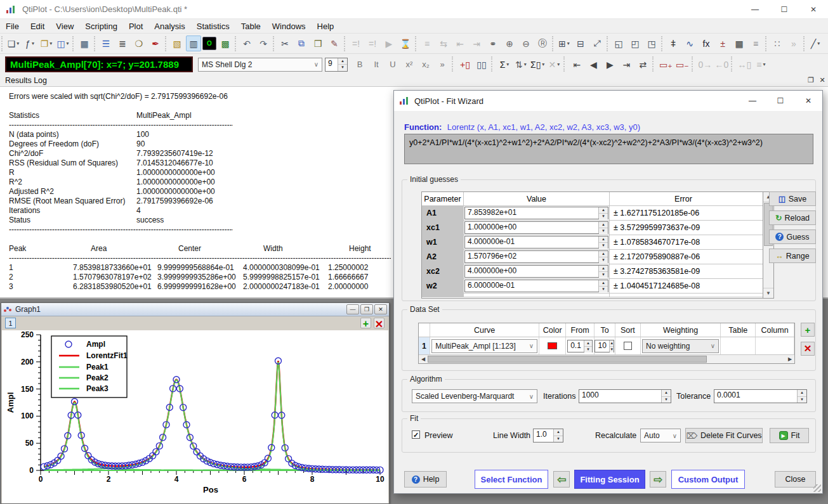 Image resolution: width=828 pixels, height=504 pixels. I want to click on go-first-icon: ⇤, so click(577, 65).